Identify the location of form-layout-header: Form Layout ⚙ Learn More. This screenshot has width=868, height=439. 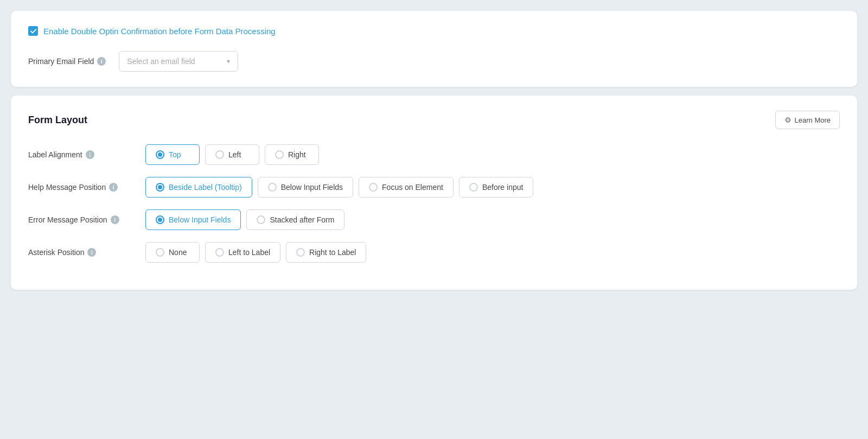
(434, 120).